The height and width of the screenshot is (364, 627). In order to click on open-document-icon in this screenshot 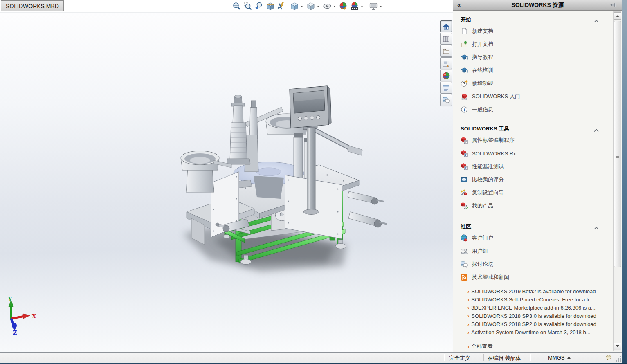, I will do `click(464, 44)`.